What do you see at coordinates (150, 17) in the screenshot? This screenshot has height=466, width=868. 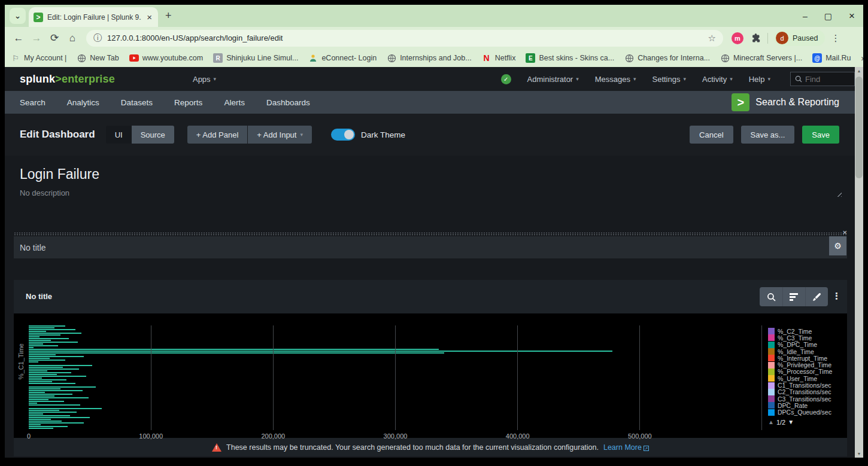 I see `tab-close-icon: ×` at bounding box center [150, 17].